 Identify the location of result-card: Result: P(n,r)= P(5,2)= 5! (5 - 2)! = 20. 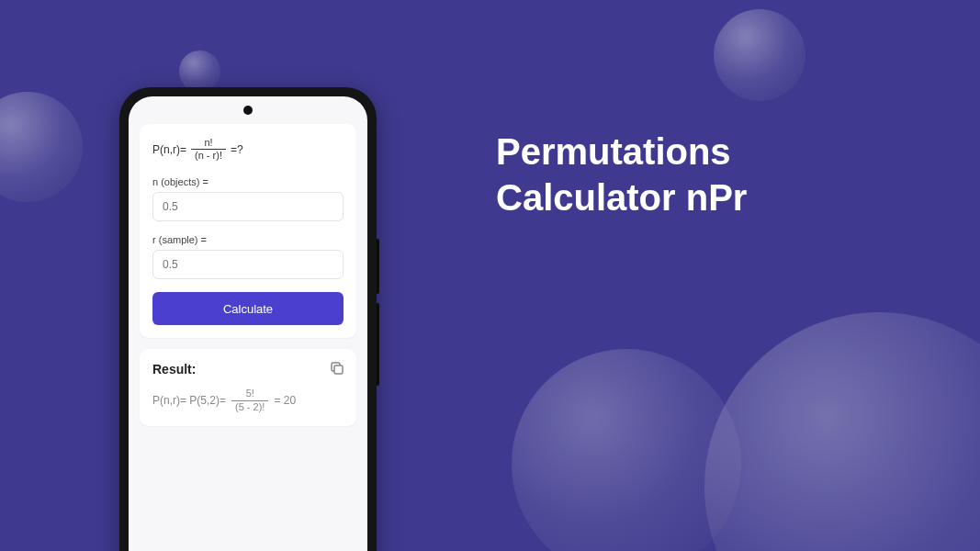
(248, 388).